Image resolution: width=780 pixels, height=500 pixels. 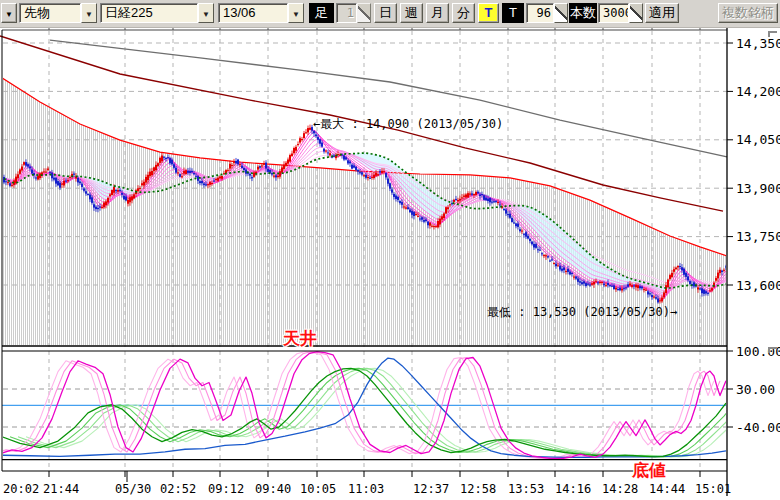 What do you see at coordinates (253, 13) in the screenshot?
I see `contract-dropdown: 13/06` at bounding box center [253, 13].